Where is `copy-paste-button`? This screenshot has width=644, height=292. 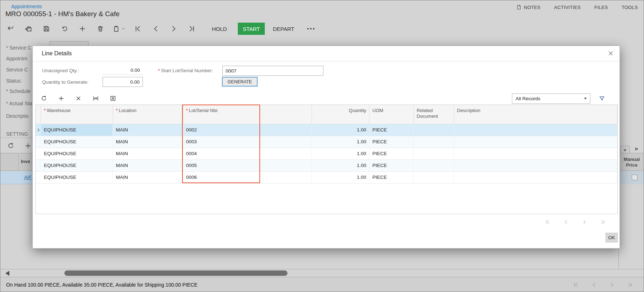 copy-paste-button is located at coordinates (119, 29).